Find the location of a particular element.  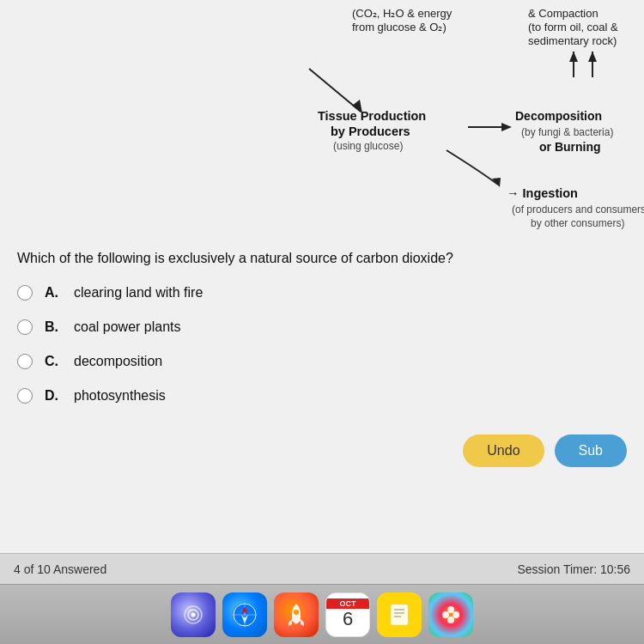

radio-b is located at coordinates (25, 327).